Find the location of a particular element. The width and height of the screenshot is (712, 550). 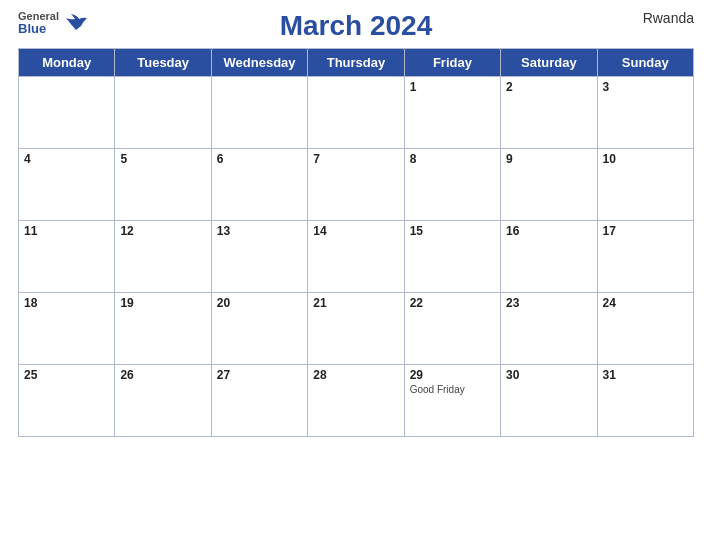

calendar-cell: 22 is located at coordinates (452, 329).